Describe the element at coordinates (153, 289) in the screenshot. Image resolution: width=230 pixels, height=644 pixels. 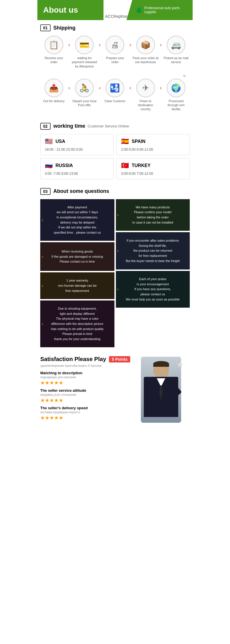
I see `q-card-right-3: › Each of your praiseis your encourageme…` at that location.